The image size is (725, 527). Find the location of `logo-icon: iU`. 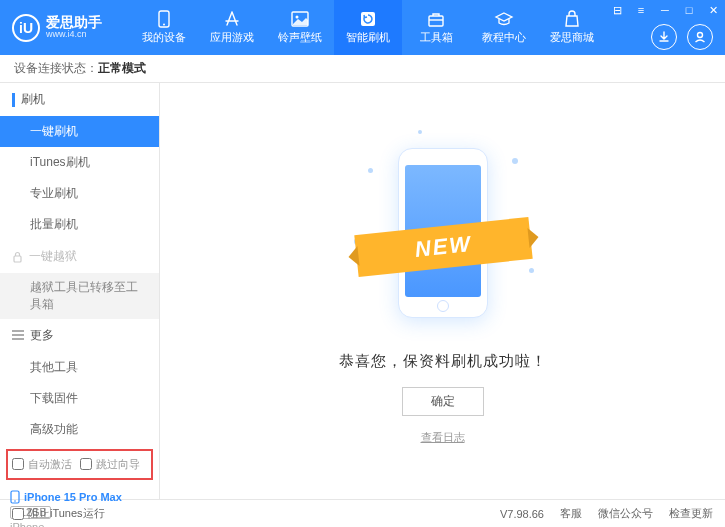

logo-icon: iU is located at coordinates (26, 28).